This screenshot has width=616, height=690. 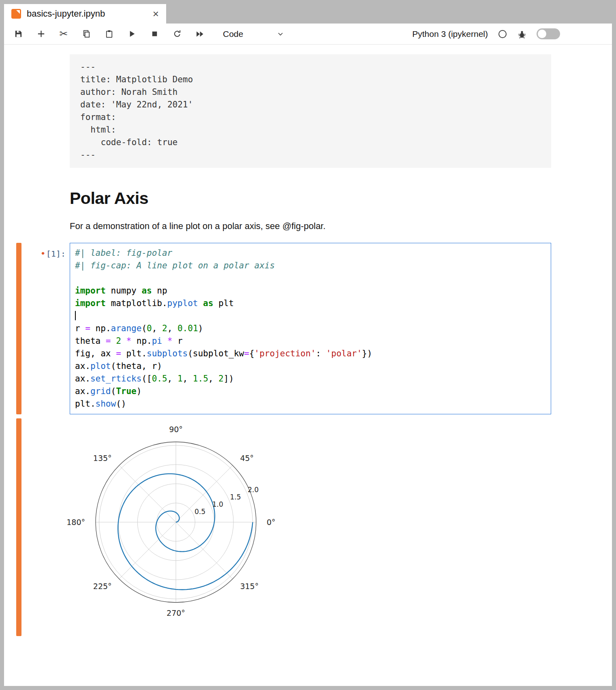 I want to click on frontmatter-cell: --- title: Matplotlib Demo author: Norah…, so click(x=310, y=111).